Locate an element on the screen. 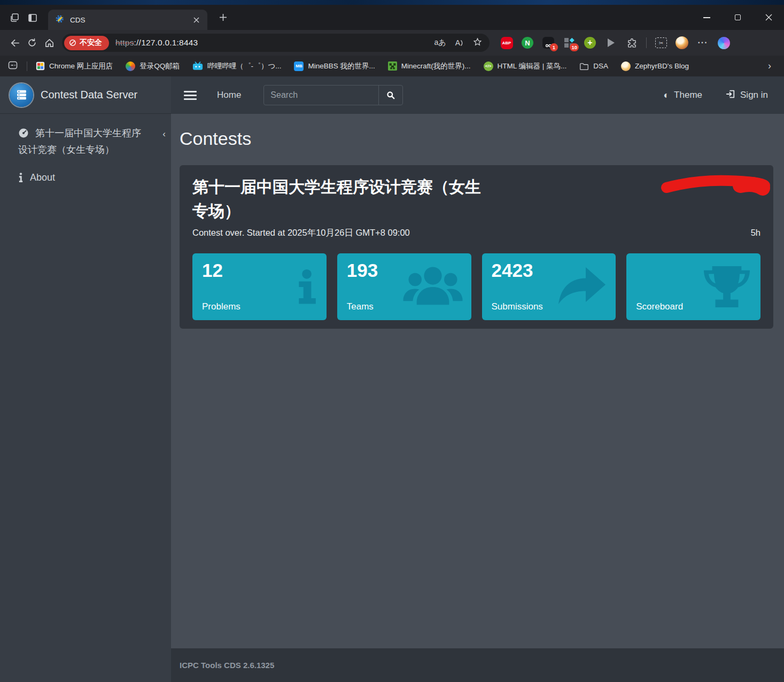 This screenshot has height=682, width=784. search-button is located at coordinates (390, 95).